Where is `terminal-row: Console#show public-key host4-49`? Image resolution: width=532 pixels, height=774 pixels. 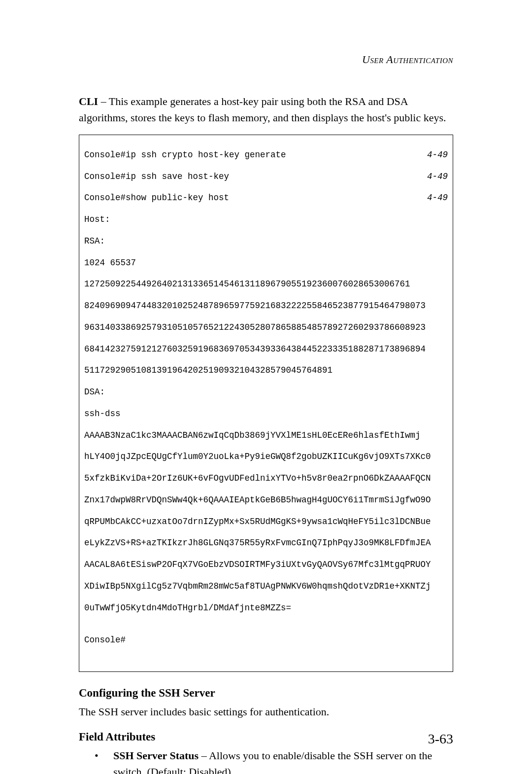 terminal-row: Console#show public-key host4-49 is located at coordinates (266, 198).